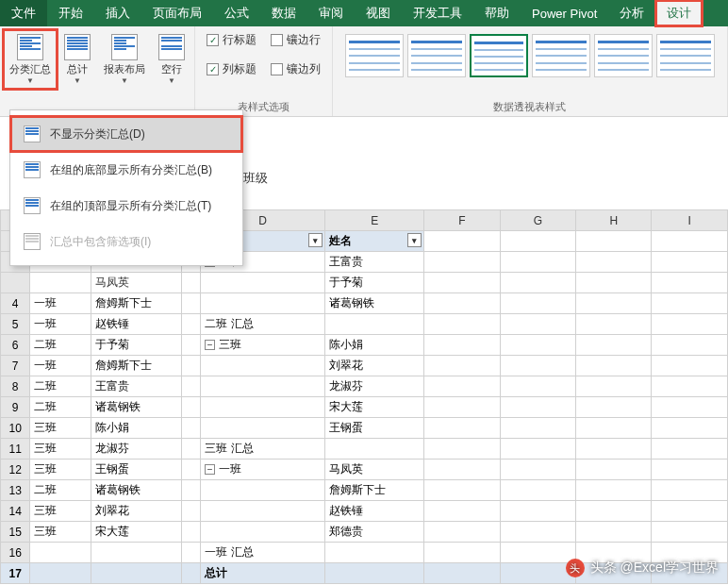  I want to click on checkbox-colheaders: ✓, so click(213, 70).